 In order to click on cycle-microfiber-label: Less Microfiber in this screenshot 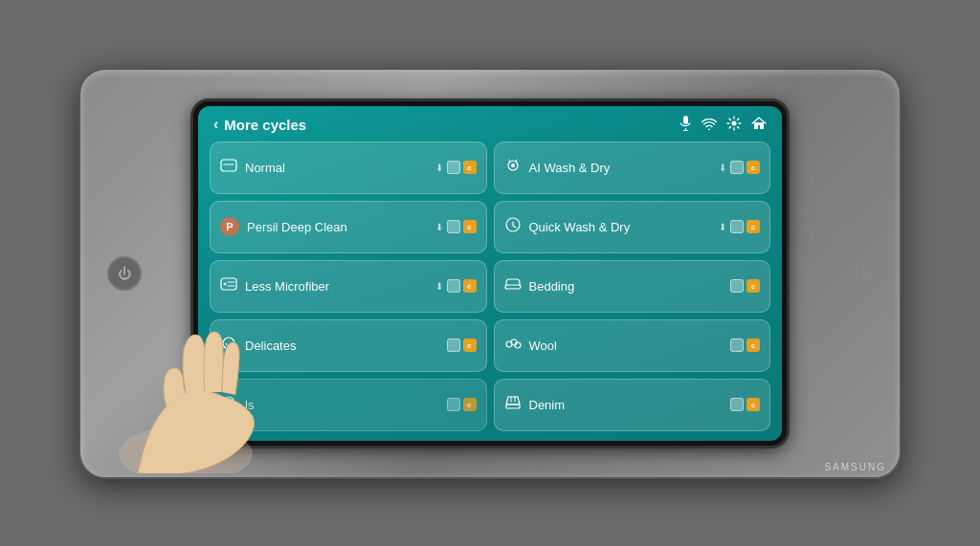, I will do `click(341, 287)`.